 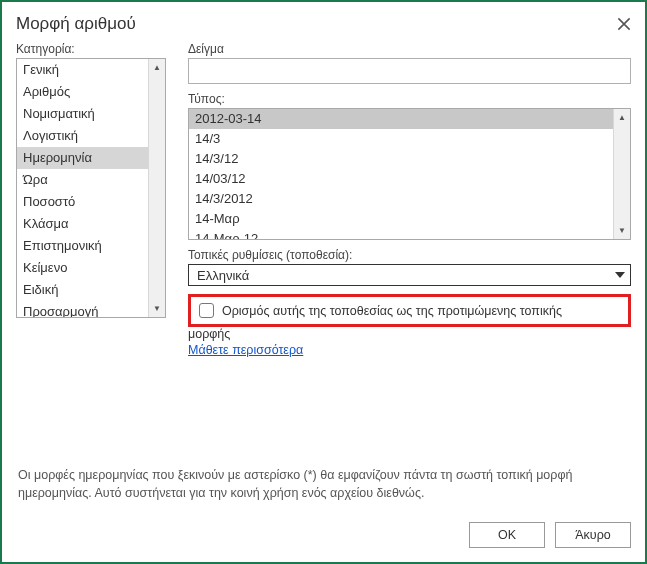 I want to click on preferred-locale-highlight: Ορισμός αυτής της τοποθεσίας ως της προτ…, so click(x=410, y=310).